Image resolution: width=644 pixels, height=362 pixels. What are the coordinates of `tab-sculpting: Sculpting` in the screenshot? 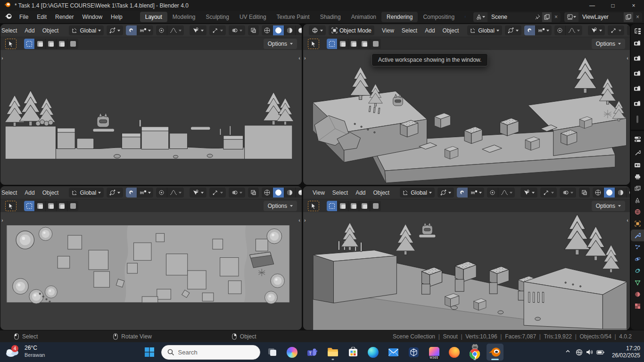 It's located at (218, 17).